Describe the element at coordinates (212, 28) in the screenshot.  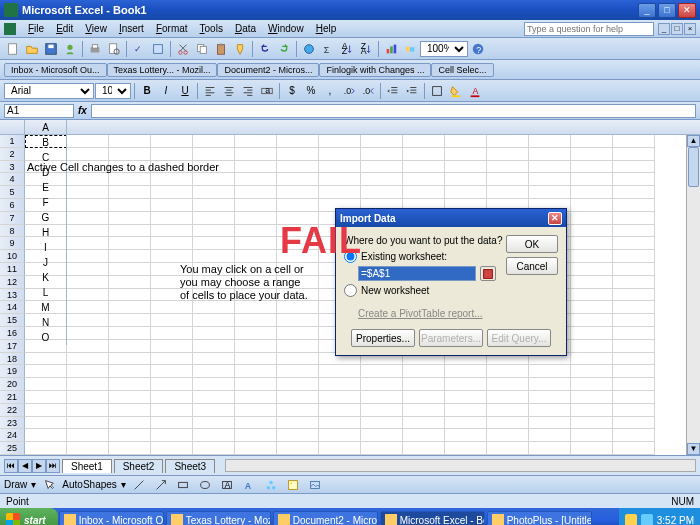
I see `menu-tools: Tools` at that location.